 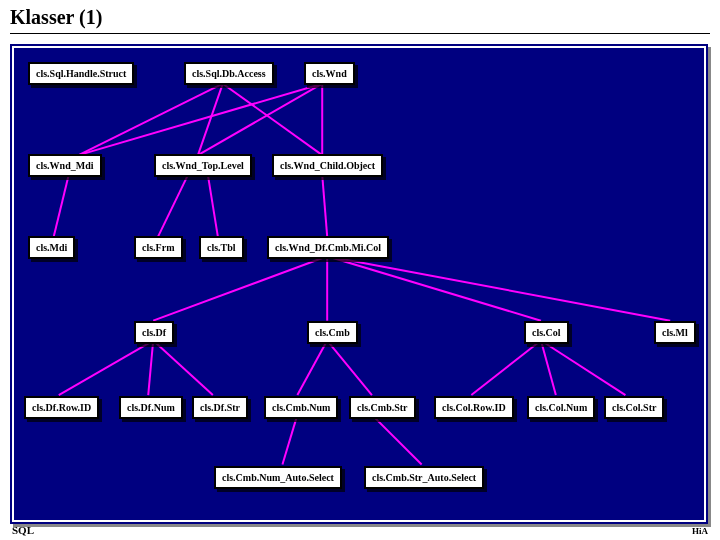 What do you see at coordinates (332, 332) in the screenshot?
I see `node-cmb: cls.Cmb` at bounding box center [332, 332].